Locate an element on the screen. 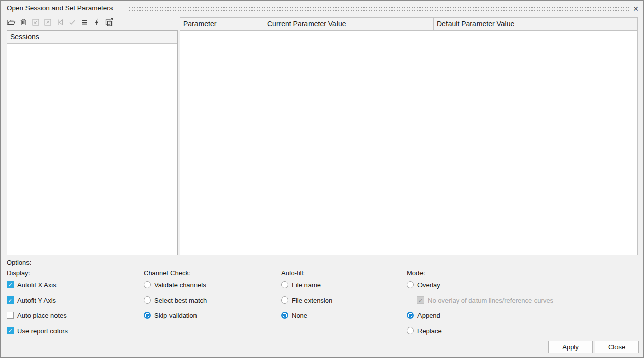 This screenshot has width=644, height=358. auto-place-notes-row: ✓ Auto place notes is located at coordinates (37, 315).